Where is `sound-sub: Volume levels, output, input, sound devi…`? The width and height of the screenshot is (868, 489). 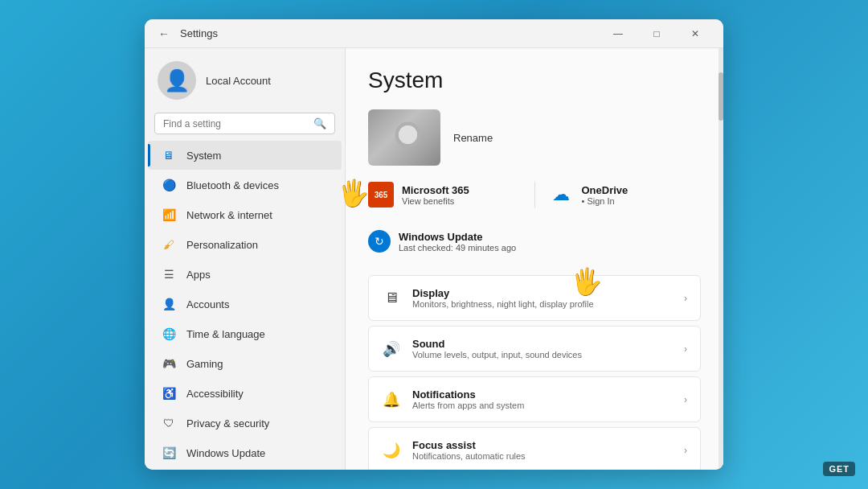 sound-sub: Volume levels, output, input, sound devi… is located at coordinates (542, 355).